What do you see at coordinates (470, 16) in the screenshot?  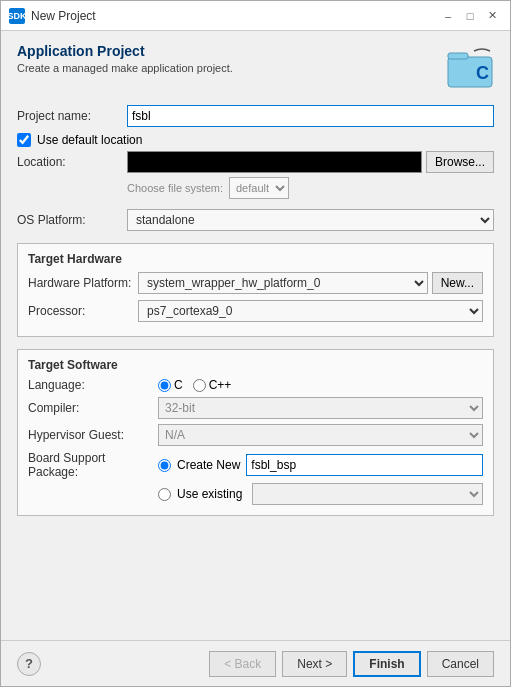 I see `maximize-button: □` at bounding box center [470, 16].